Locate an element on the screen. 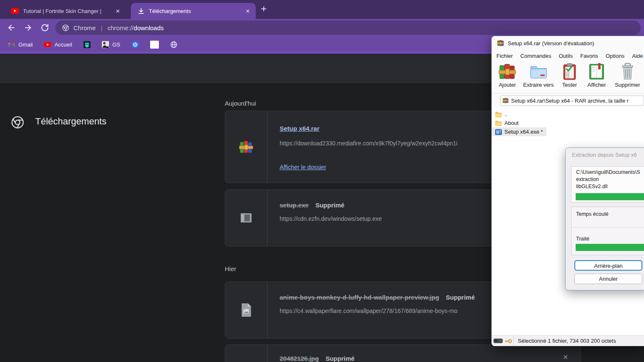 The image size is (644, 362). address-scheme: chrome:// is located at coordinates (121, 28).